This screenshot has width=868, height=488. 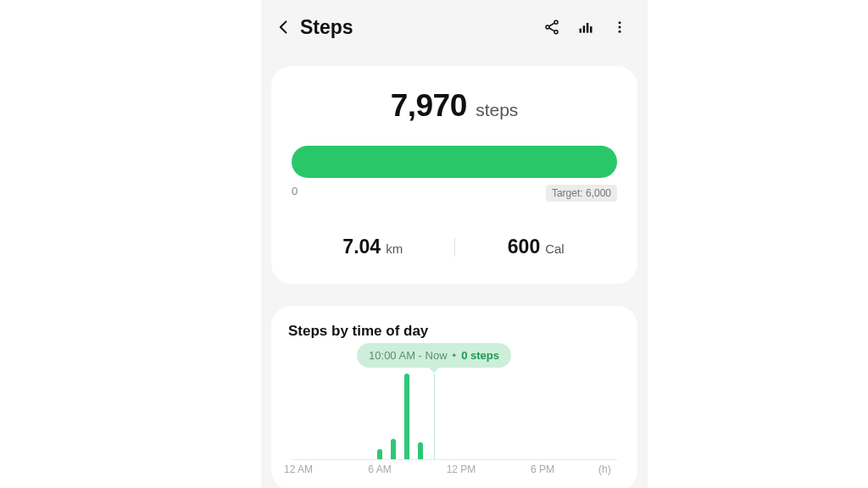 I want to click on distance-unit: km, so click(x=394, y=249).